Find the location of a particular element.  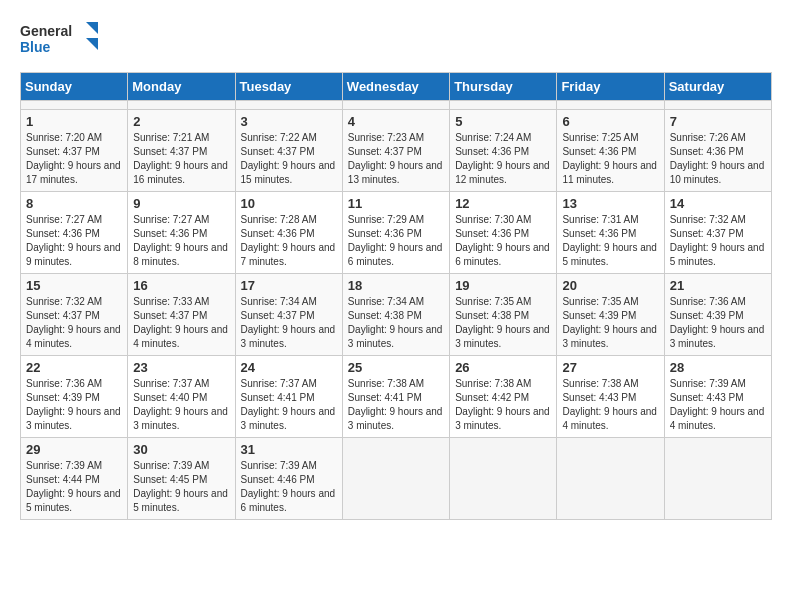

day-number: 21 is located at coordinates (718, 286).